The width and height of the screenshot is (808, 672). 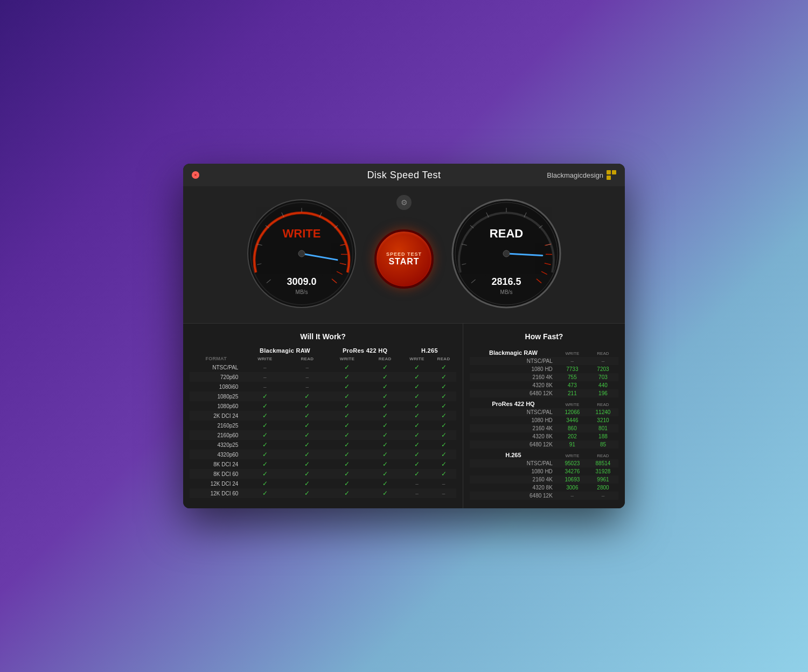 What do you see at coordinates (506, 234) in the screenshot?
I see `svg-text: READ` at bounding box center [506, 234].